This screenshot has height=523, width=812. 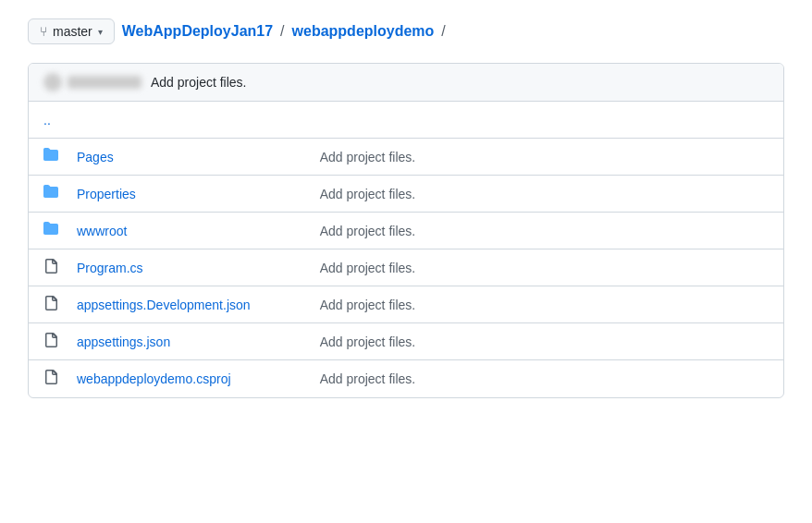 I want to click on table-row: Program.csAdd project files., so click(x=406, y=268).